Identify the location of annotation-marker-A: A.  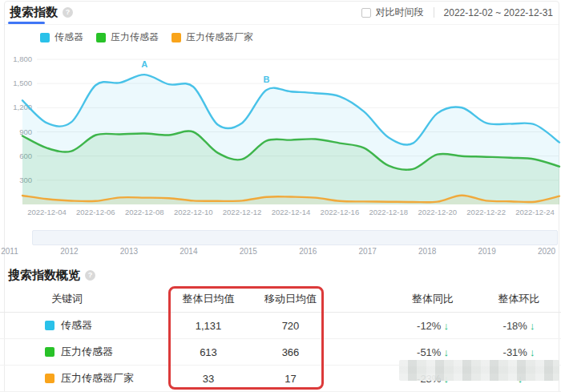
(144, 64).